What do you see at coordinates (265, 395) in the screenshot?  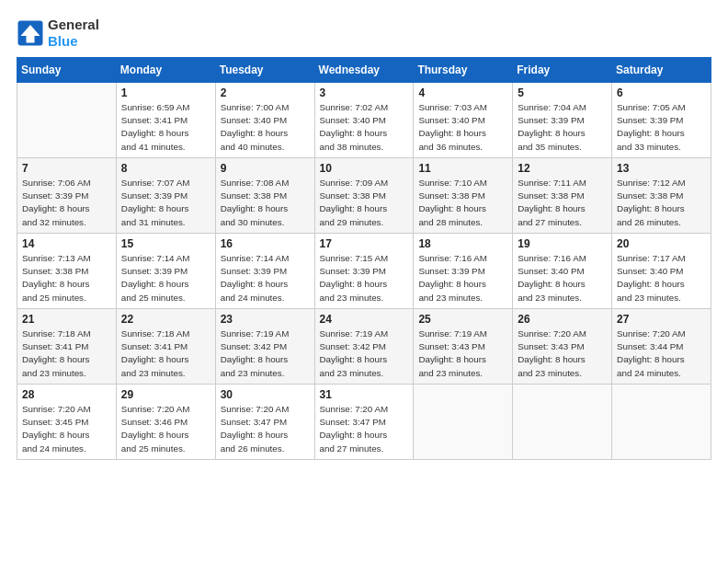 I see `day-number: 30` at bounding box center [265, 395].